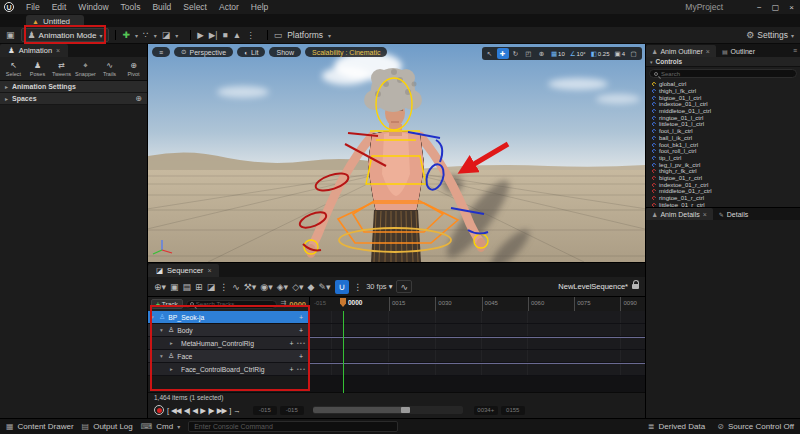  What do you see at coordinates (251, 52) in the screenshot?
I see `lit-dropdown: ◐Lit` at bounding box center [251, 52].